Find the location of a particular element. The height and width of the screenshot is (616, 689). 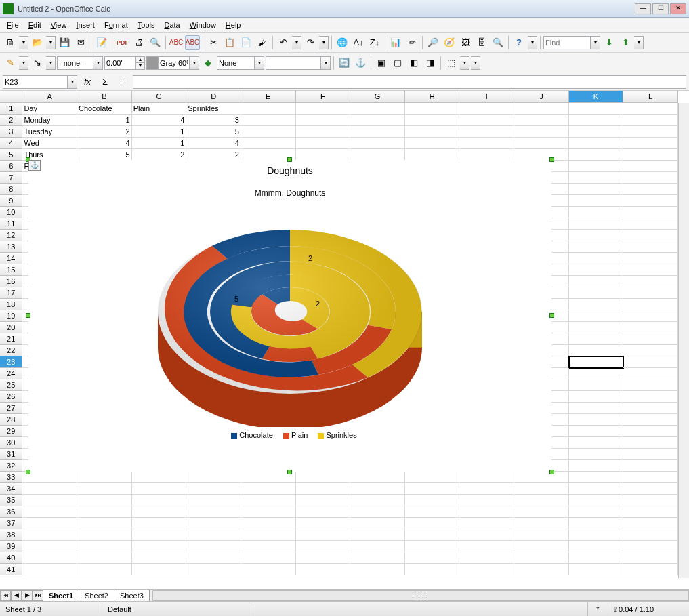

row-header: 20 is located at coordinates (11, 328).